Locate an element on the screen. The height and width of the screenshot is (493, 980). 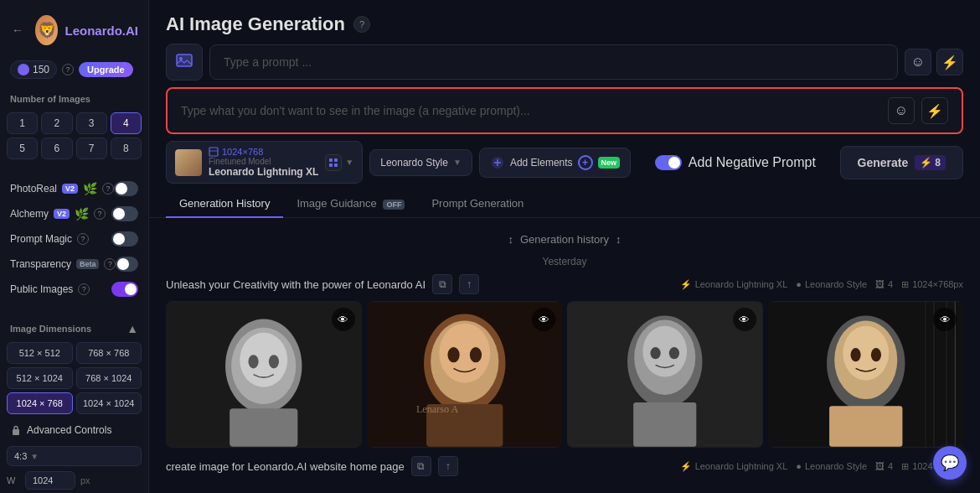
prompt-magic-toggle is located at coordinates (125, 239).